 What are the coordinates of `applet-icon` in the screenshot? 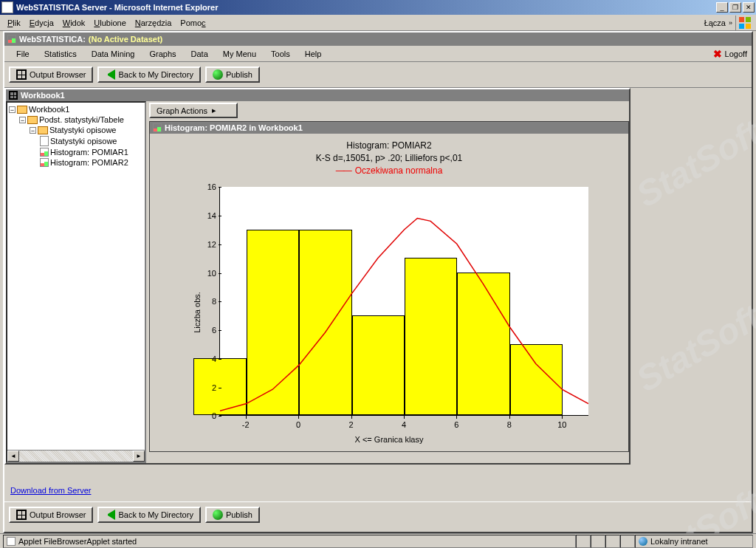 It's located at (11, 541).